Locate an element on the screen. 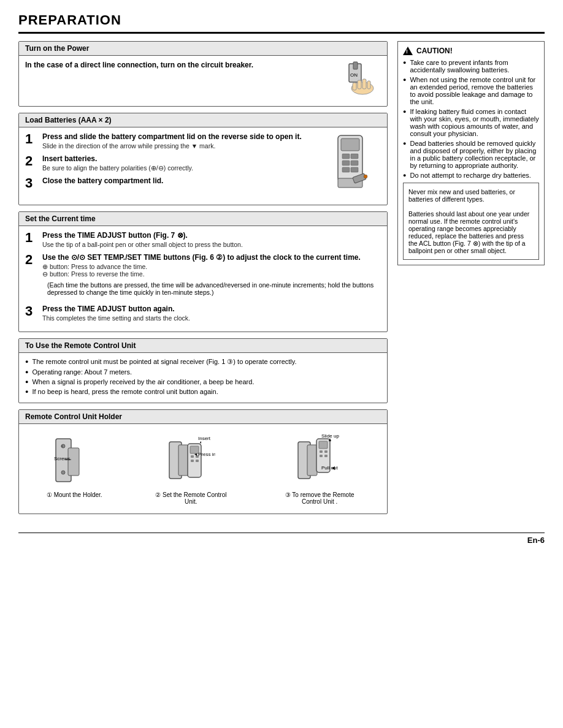  remote-use-body: The remote control unit must be pointed … is located at coordinates (203, 377).